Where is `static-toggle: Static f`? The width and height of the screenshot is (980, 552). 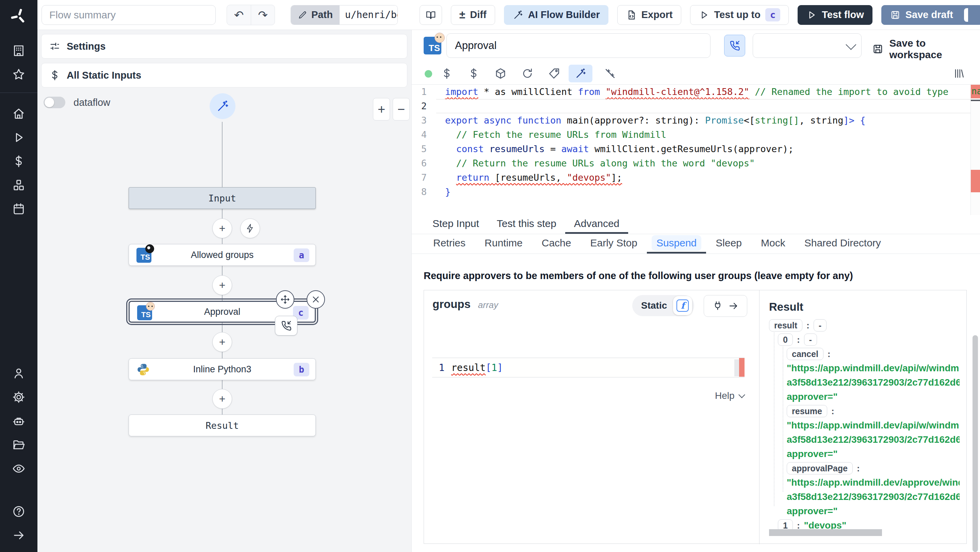 static-toggle: Static f is located at coordinates (663, 306).